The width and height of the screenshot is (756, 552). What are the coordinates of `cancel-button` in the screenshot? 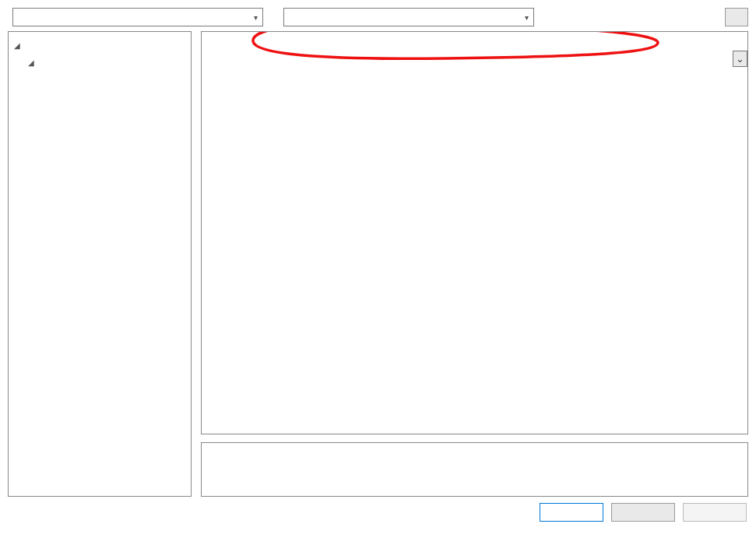 It's located at (643, 512).